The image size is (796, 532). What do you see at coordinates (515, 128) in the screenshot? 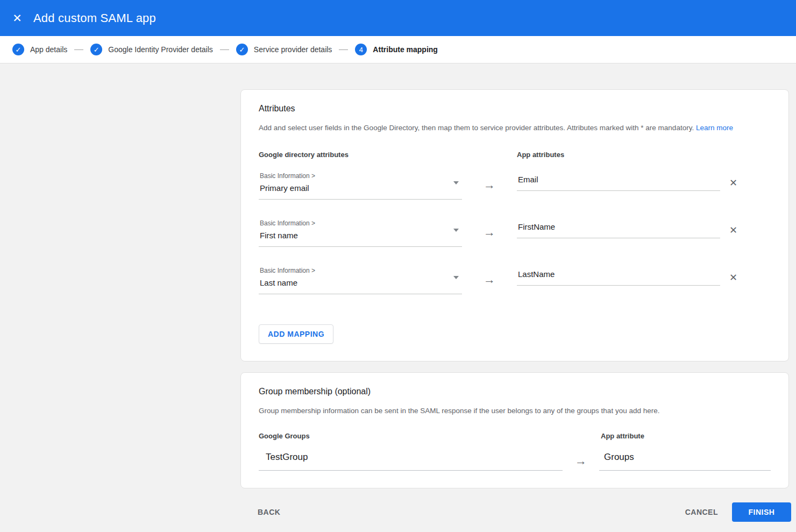
I see `attributes-card-description: Add and select user fields in the Google…` at bounding box center [515, 128].